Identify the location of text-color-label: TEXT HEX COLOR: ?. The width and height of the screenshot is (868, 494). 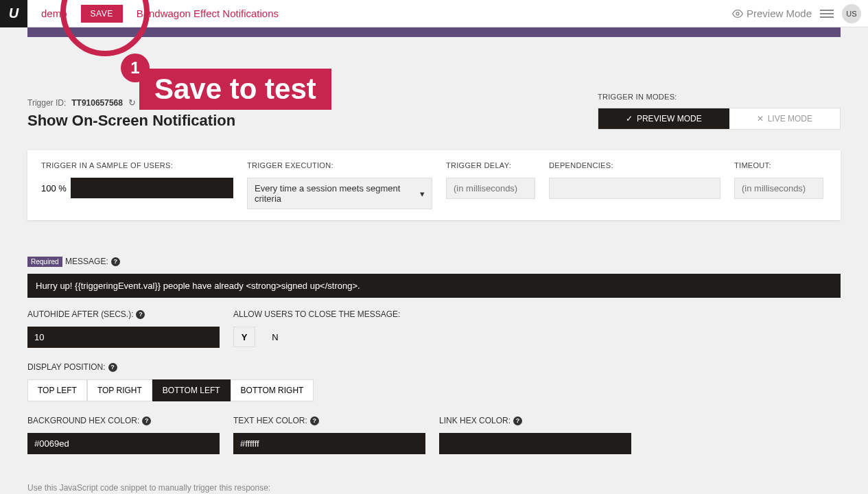
(276, 421).